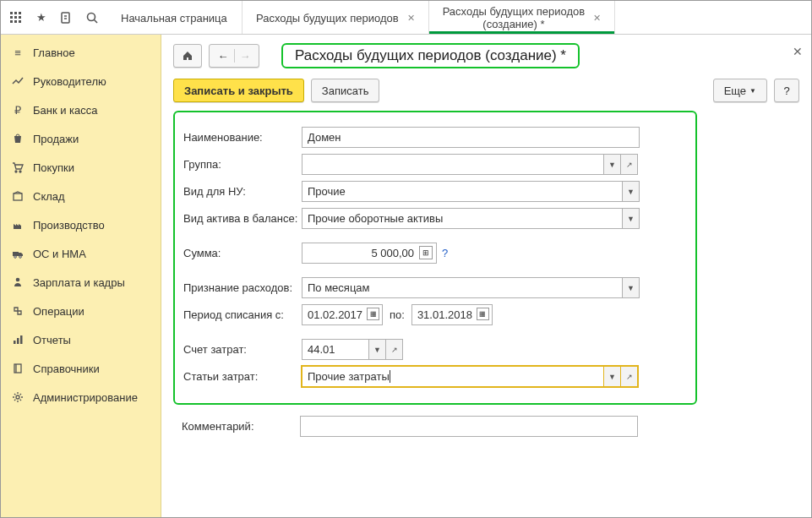 This screenshot has height=518, width=812. Describe the element at coordinates (514, 19) in the screenshot. I see `tab-label: Расходы будущих периодов(создание) *` at that location.